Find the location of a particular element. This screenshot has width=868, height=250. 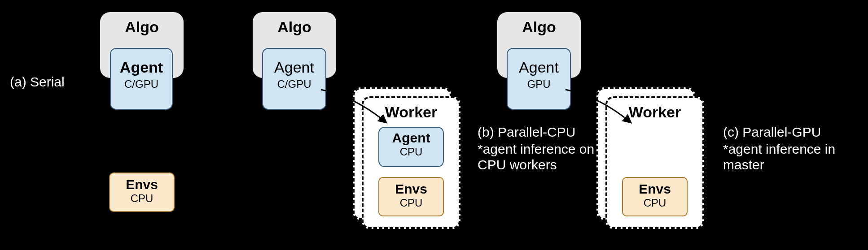

arrow-b is located at coordinates (355, 108).